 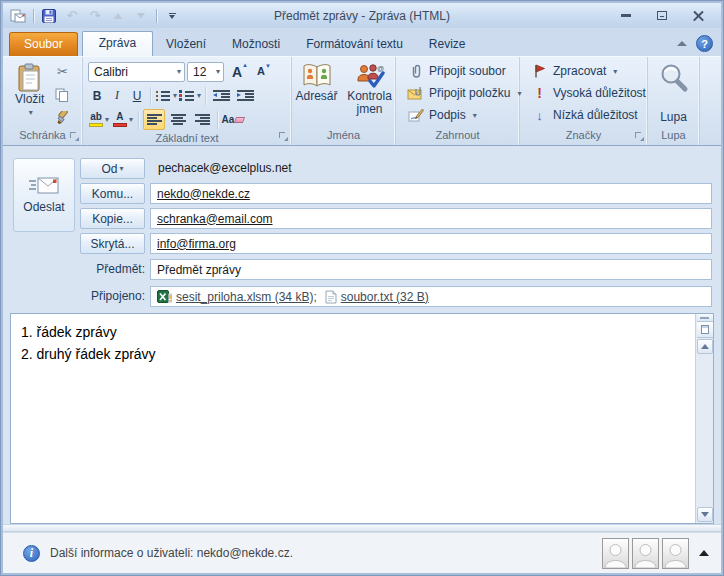 What do you see at coordinates (34, 16) in the screenshot?
I see `toolbar-separator` at bounding box center [34, 16].